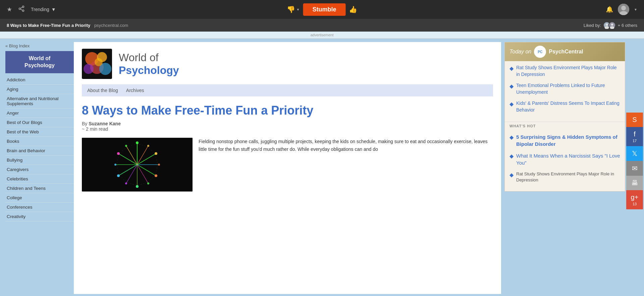 Image resolution: width=644 pixels, height=296 pixels. Describe the element at coordinates (44, 9) in the screenshot. I see `trending-dropdown: Trending ▼` at that location.